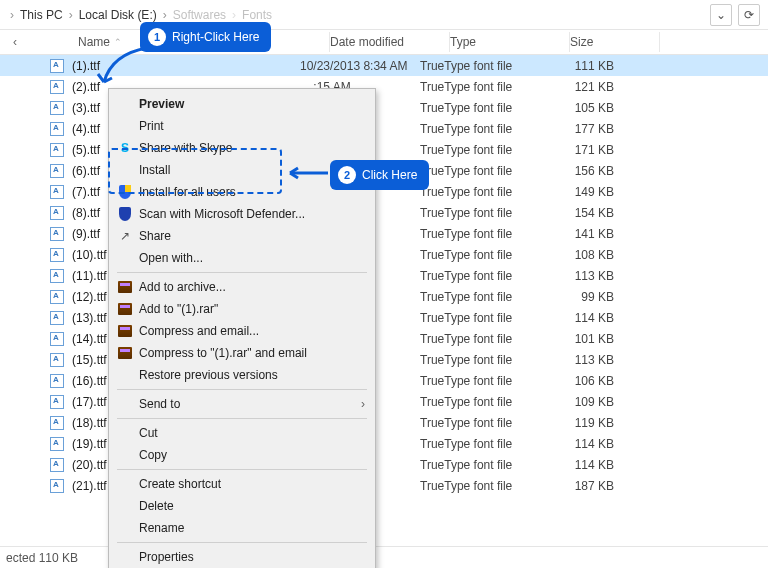  What do you see at coordinates (242, 331) in the screenshot?
I see `ctx-compress: Compress and email...` at bounding box center [242, 331].